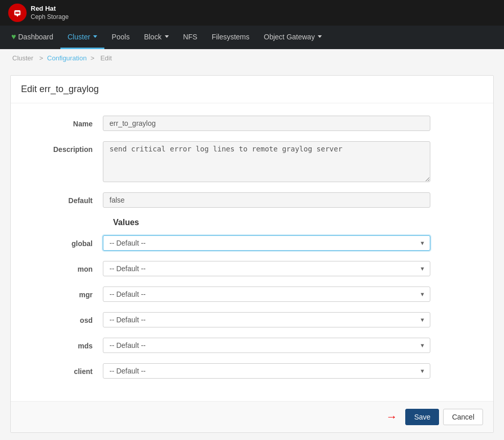 Image resolution: width=504 pixels, height=440 pixels. Describe the element at coordinates (121, 37) in the screenshot. I see `nav-pools: Pools` at that location.